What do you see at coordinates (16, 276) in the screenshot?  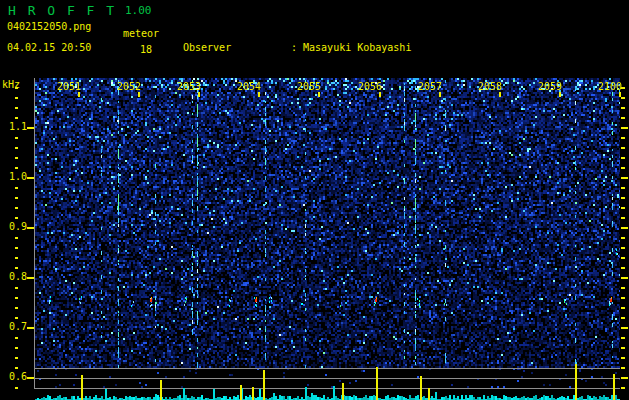 I see `freq-tick-label: 0.8` at bounding box center [16, 276].